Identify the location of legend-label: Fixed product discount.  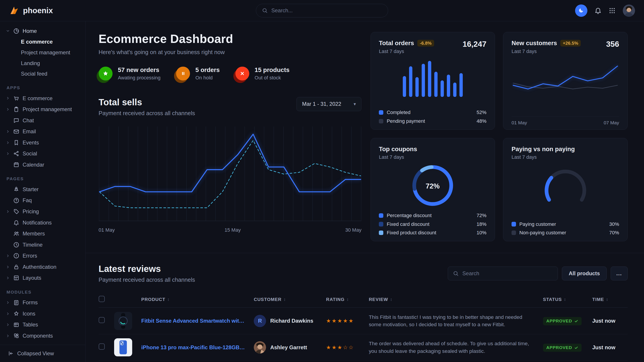
(412, 233).